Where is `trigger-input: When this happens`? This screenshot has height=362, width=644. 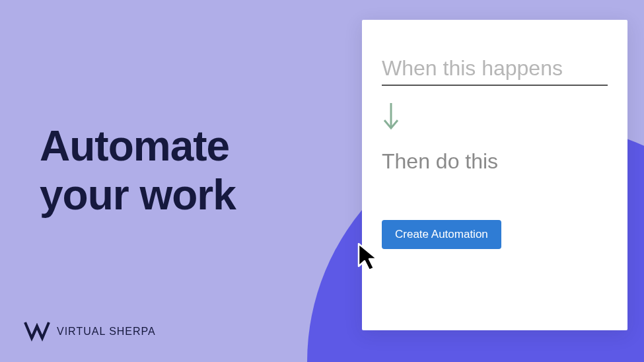 trigger-input: When this happens is located at coordinates (495, 71).